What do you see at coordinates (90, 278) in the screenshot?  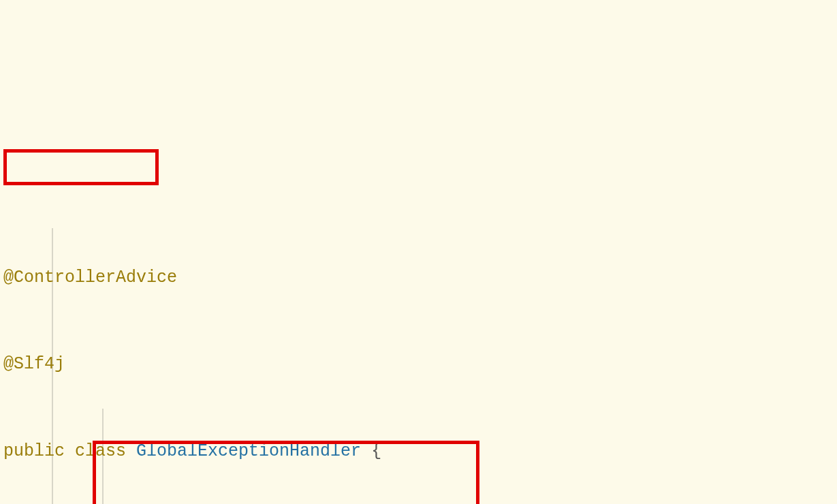 I see `annotation: @ControllerAdvice` at bounding box center [90, 278].